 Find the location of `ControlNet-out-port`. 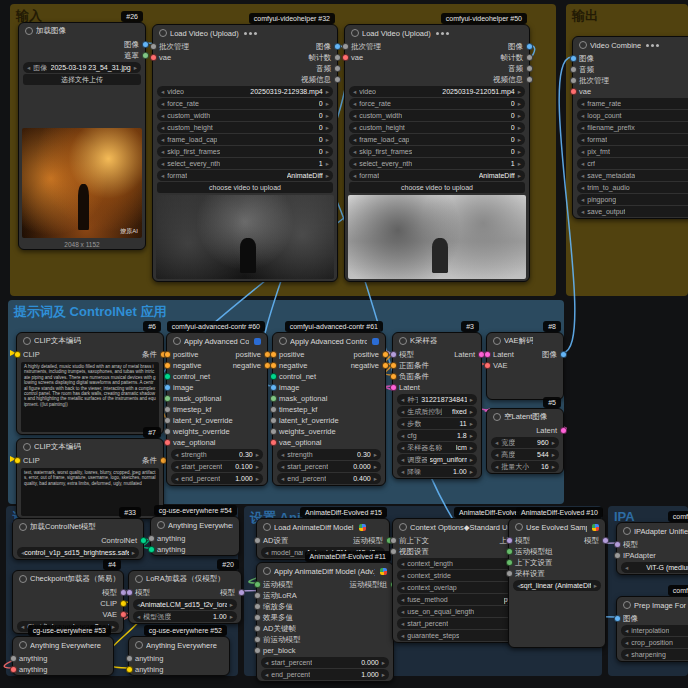

ControlNet-out-port is located at coordinates (144, 540).